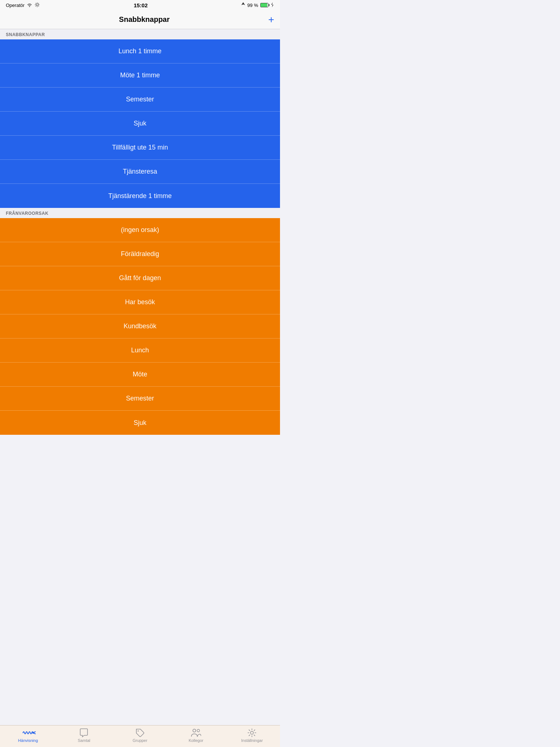 Image resolution: width=560 pixels, height=747 pixels. Describe the element at coordinates (140, 213) in the screenshot. I see `section-header-franvaroorsak: FRÅNVAROORSAK` at that location.